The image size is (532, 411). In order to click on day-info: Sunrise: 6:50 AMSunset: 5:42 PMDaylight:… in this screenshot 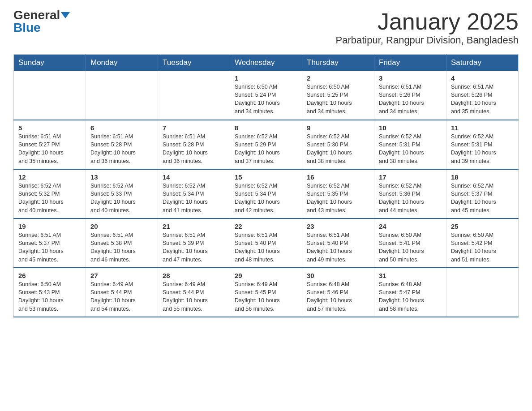, I will do `click(482, 247)`.